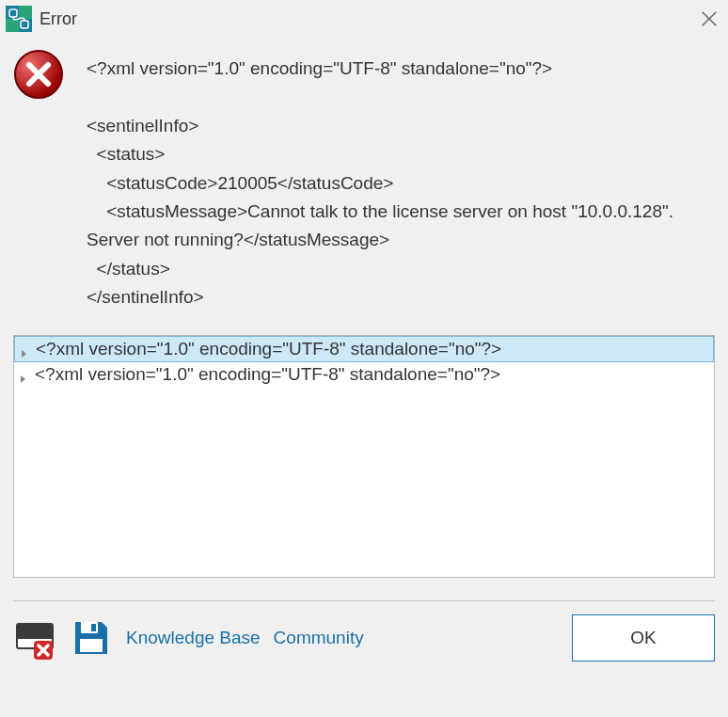 Image resolution: width=728 pixels, height=717 pixels. Describe the element at coordinates (643, 638) in the screenshot. I see `ok-button: OK` at that location.